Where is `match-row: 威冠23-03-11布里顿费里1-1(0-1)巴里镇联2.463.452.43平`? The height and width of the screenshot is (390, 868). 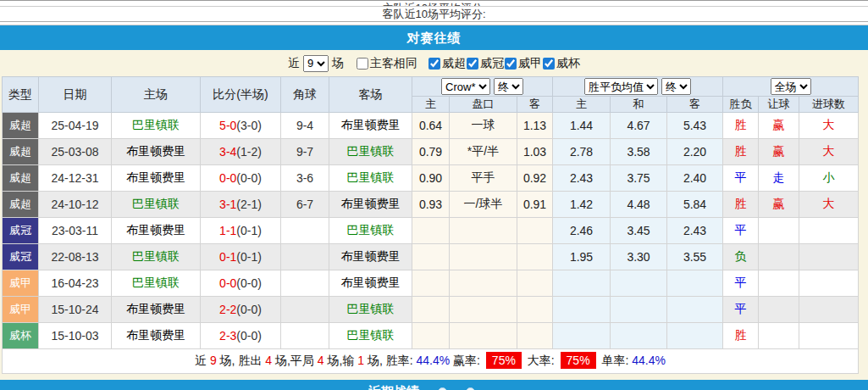 match-row: 威冠23-03-11布里顿费里1-1(0-1)巴里镇联2.463.452.43平 is located at coordinates (430, 231).